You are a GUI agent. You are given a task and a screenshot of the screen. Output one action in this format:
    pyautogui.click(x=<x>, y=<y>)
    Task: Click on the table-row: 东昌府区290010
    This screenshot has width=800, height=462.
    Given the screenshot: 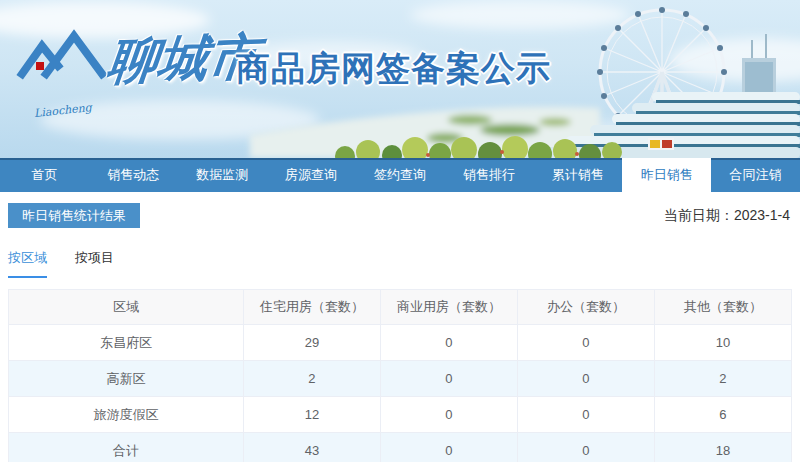 What is the action you would take?
    pyautogui.click(x=400, y=343)
    